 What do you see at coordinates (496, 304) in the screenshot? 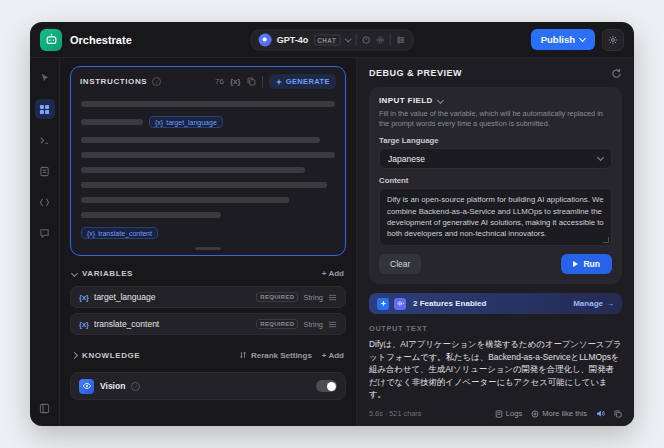
I see `features-bar: 2 Features Enabled Manage →` at bounding box center [496, 304].